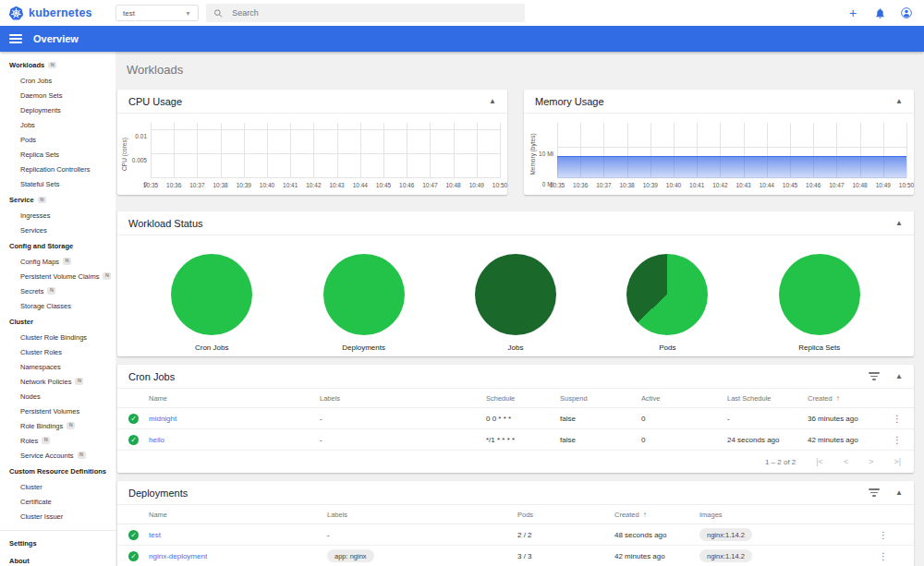  I want to click on sidebar-item-label: Cluster Issuer, so click(42, 517).